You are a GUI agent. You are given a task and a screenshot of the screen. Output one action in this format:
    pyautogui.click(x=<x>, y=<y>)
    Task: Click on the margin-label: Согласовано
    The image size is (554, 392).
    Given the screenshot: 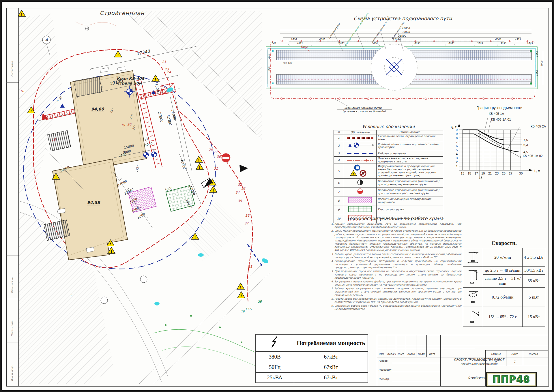 What is the action you would take?
    pyautogui.click(x=12, y=69)
    